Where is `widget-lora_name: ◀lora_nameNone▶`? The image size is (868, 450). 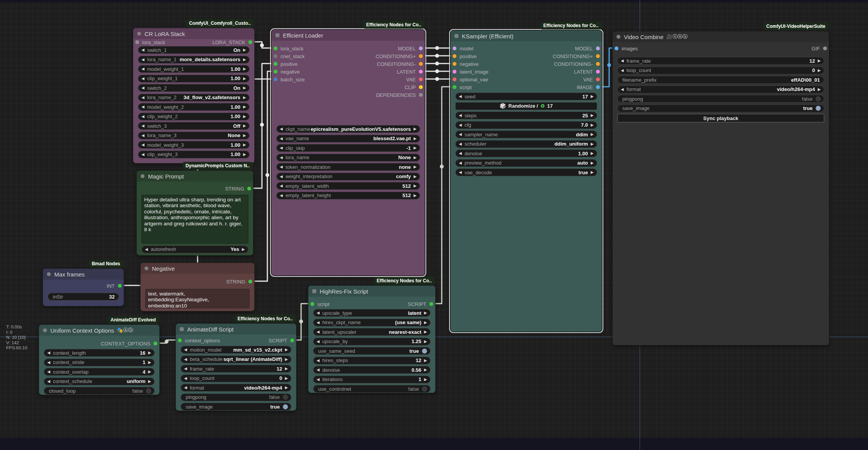 widget-lora_name: ◀lora_nameNone▶ is located at coordinates (348, 158).